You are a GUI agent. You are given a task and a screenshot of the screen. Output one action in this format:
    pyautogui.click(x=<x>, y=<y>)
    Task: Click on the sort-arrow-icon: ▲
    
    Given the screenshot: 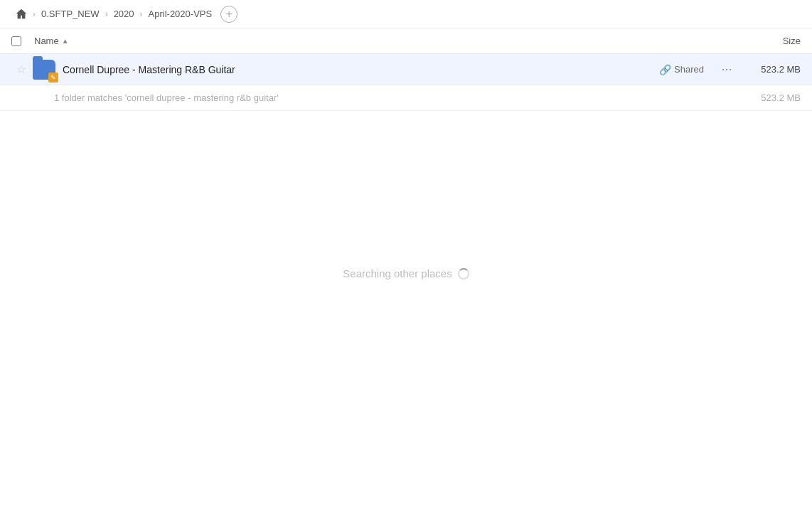 What is the action you would take?
    pyautogui.click(x=65, y=41)
    